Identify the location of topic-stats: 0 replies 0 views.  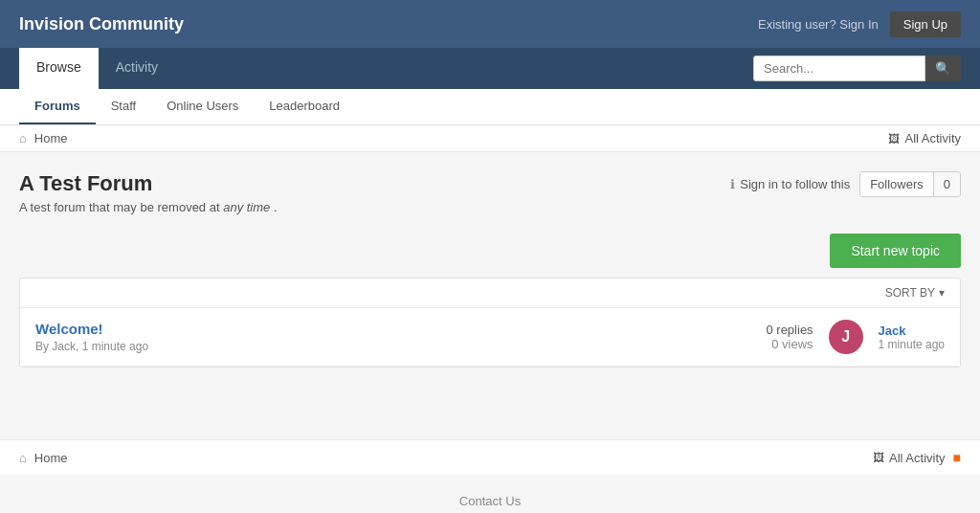
(789, 337).